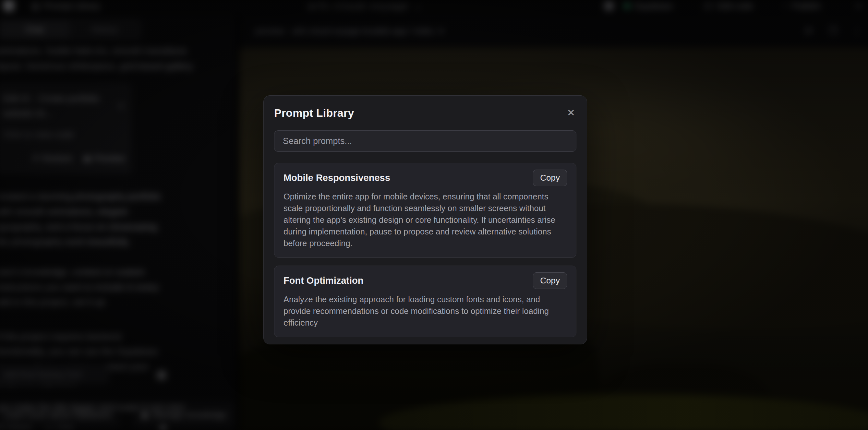 This screenshot has height=430, width=868. What do you see at coordinates (425, 210) in the screenshot?
I see `prompt-card: Mobile Responsiveness Copy Optimize the …` at bounding box center [425, 210].